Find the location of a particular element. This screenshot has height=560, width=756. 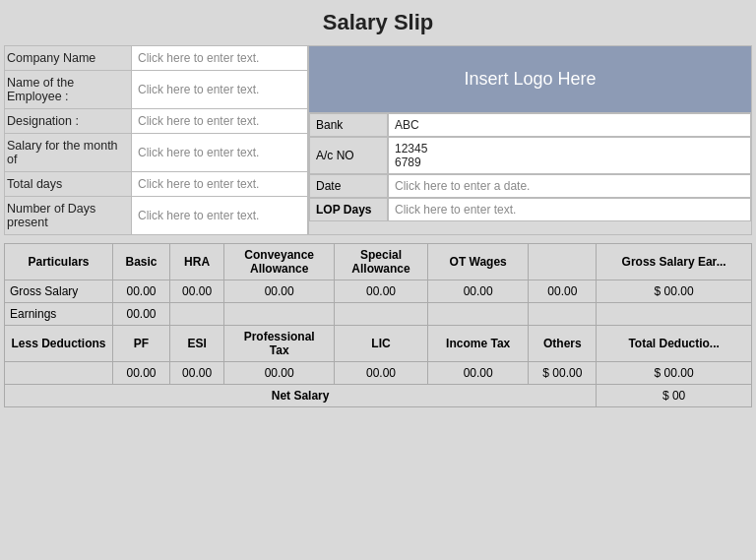

earnings-row: Earnings 00.00 is located at coordinates (378, 315).